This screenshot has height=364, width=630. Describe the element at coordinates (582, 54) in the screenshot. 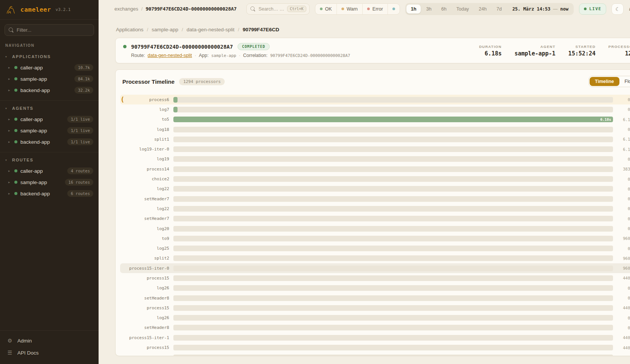

I see `stat-value: 15:52:24` at that location.